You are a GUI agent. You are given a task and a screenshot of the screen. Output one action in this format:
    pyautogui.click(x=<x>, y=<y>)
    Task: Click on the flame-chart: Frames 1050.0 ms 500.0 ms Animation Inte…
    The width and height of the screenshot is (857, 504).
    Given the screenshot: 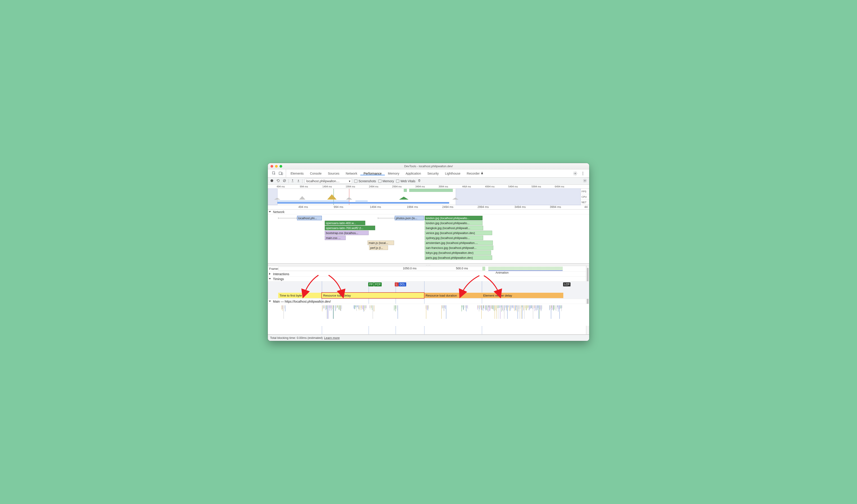 What is the action you would take?
    pyautogui.click(x=428, y=300)
    